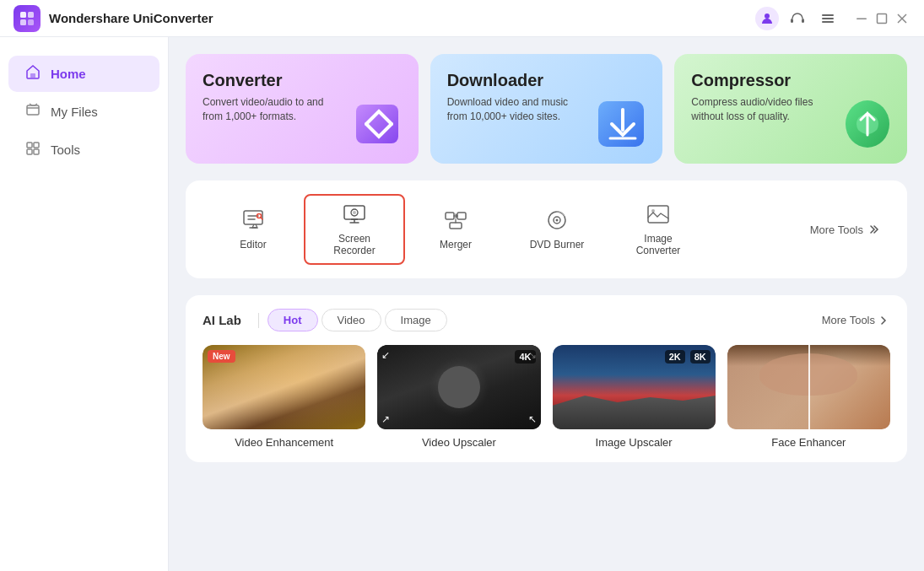 The image size is (924, 571). Describe the element at coordinates (557, 245) in the screenshot. I see `tool-dvd-burner-label: DVD Burner` at that location.